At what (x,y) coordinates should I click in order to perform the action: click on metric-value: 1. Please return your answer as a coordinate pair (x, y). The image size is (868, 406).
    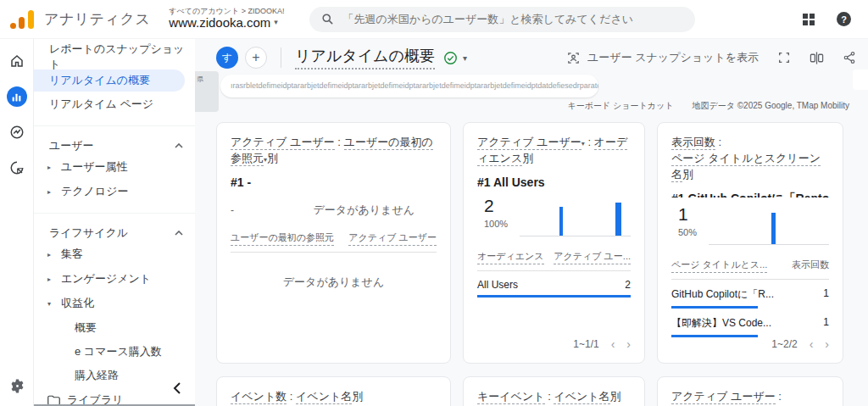
    Looking at the image, I should click on (684, 214).